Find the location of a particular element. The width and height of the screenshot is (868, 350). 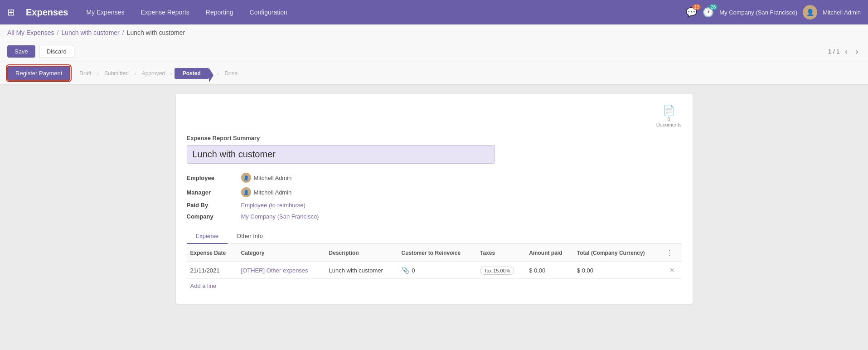

status-done-label: Done is located at coordinates (231, 73).